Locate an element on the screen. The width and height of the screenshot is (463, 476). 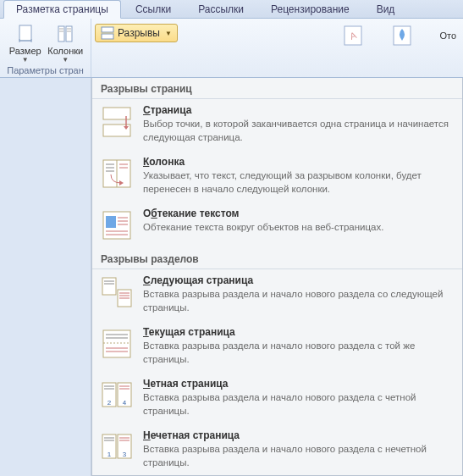
text-wrap-break-icon is located at coordinates (117, 225).